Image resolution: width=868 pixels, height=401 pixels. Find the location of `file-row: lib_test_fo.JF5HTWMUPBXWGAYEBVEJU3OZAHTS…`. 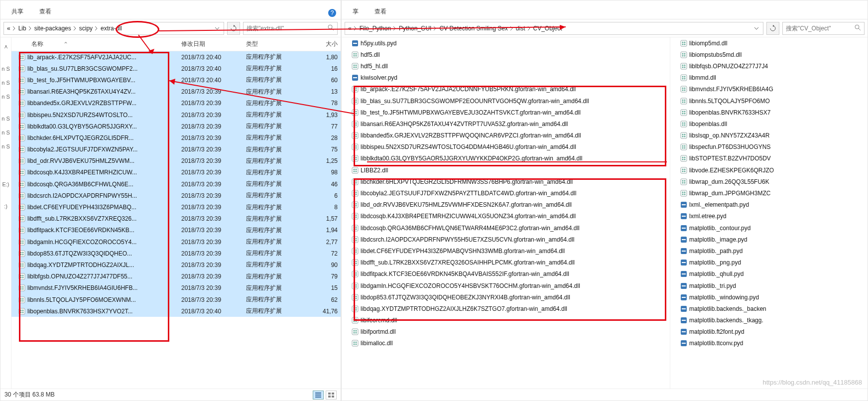

file-row: lib_test_fo.JF5HTWMUPBXWGAYEBVEJU3OZAHTS… is located at coordinates (506, 113).